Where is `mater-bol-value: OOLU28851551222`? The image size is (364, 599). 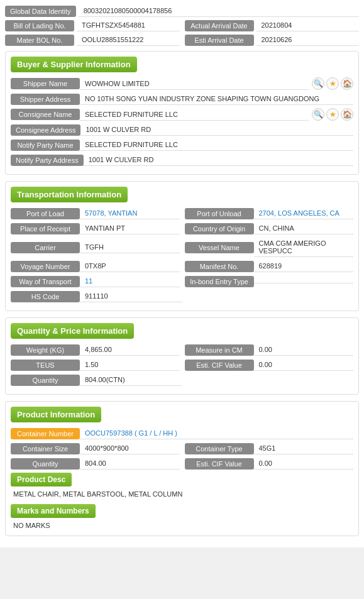
mater-bol-value: OOLU28851551222 is located at coordinates (128, 40).